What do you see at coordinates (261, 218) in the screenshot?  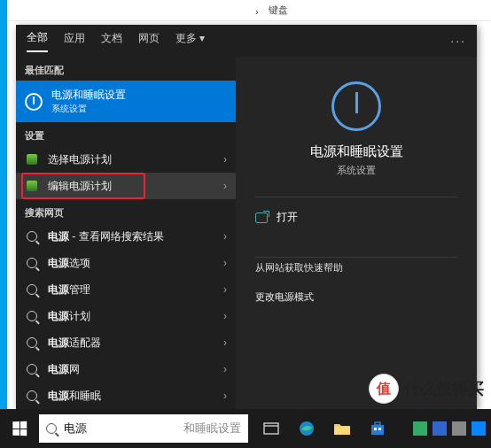 I see `open-icon` at bounding box center [261, 218].